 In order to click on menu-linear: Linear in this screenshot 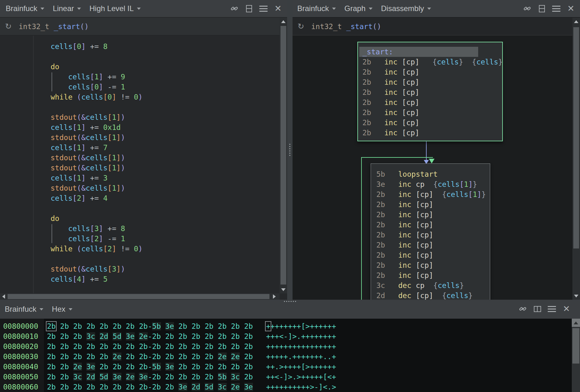, I will do `click(67, 9)`.